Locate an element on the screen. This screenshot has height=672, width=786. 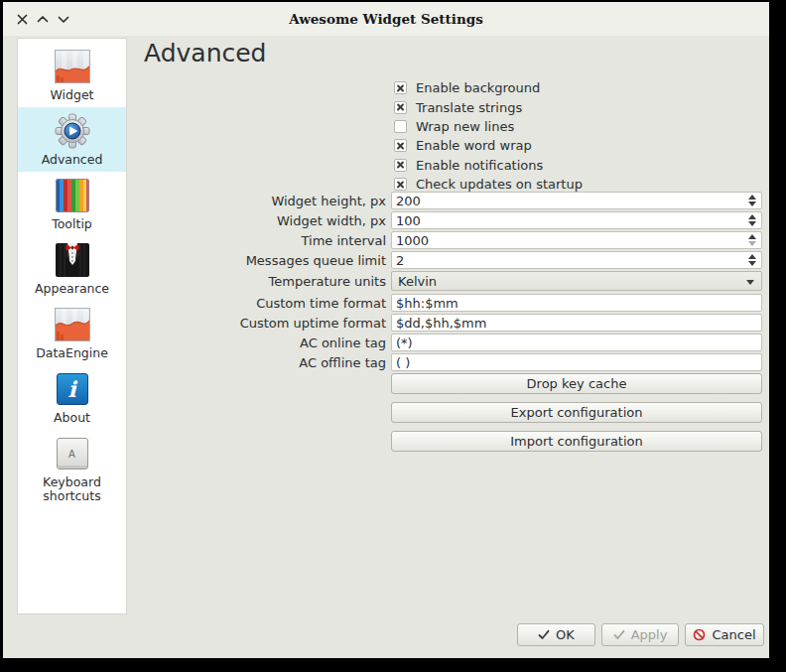
messages-queue-input is located at coordinates (577, 260).